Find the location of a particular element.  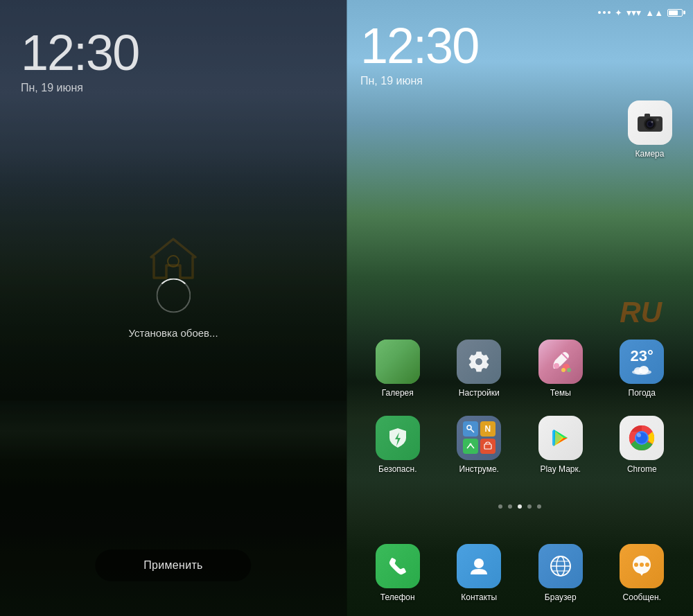

lock-date: Пн, 19 июня is located at coordinates (80, 88).